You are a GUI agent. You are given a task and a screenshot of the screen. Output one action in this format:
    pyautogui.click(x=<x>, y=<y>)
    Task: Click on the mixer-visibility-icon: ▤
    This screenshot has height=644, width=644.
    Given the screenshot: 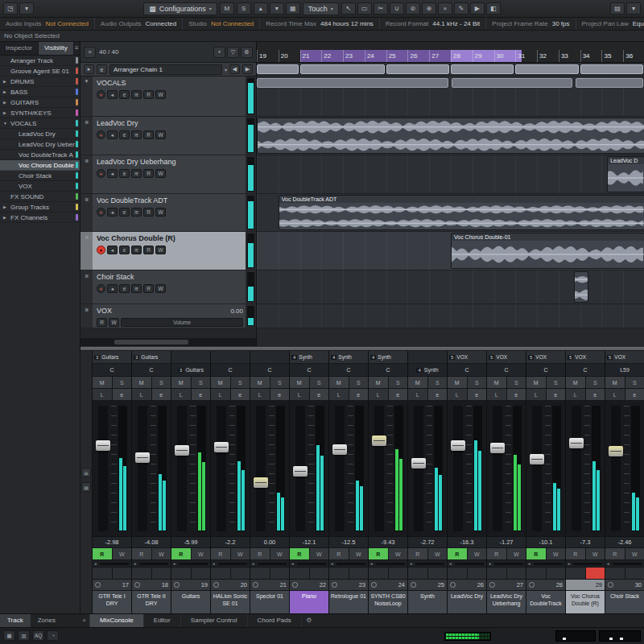 What is the action you would take?
    pyautogui.click(x=86, y=487)
    